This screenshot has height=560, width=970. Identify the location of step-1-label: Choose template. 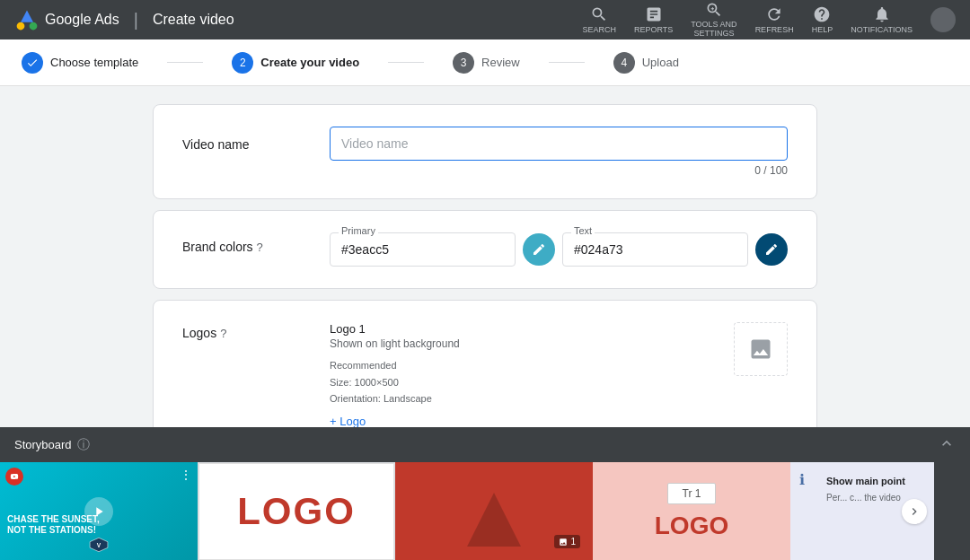
(94, 63).